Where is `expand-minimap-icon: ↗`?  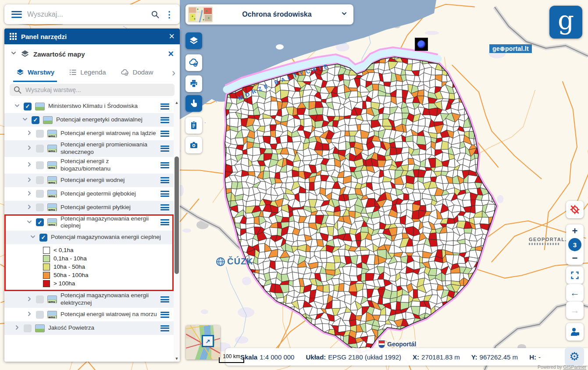
expand-minimap-icon: ↗ is located at coordinates (208, 341).